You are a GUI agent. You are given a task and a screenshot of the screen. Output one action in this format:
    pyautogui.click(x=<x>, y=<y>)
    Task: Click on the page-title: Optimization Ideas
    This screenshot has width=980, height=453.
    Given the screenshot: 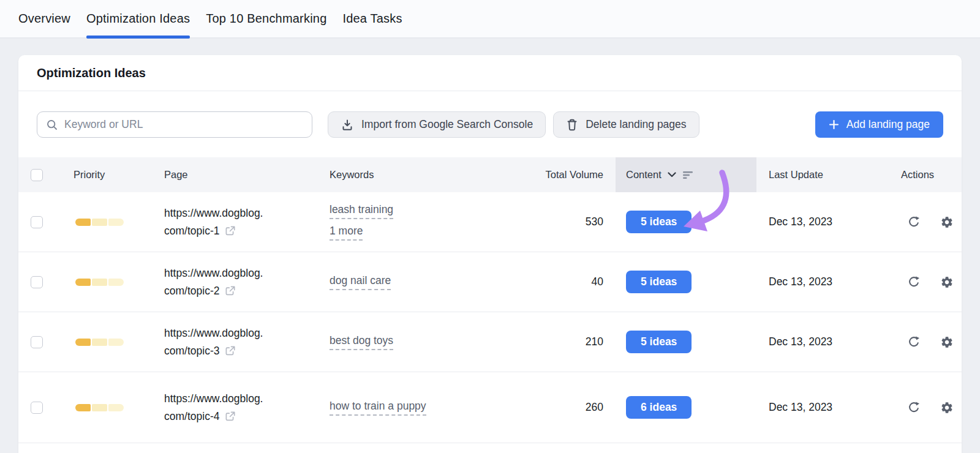 What is the action you would take?
    pyautogui.click(x=91, y=73)
    